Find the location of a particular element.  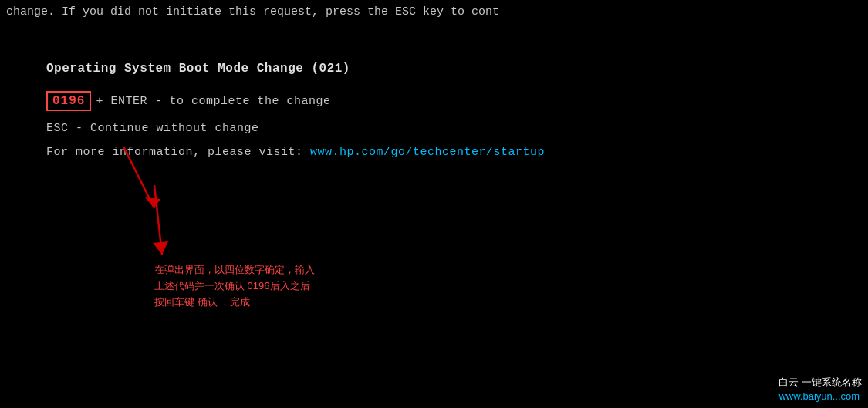

info-label: For more information, please visit: is located at coordinates (178, 153).